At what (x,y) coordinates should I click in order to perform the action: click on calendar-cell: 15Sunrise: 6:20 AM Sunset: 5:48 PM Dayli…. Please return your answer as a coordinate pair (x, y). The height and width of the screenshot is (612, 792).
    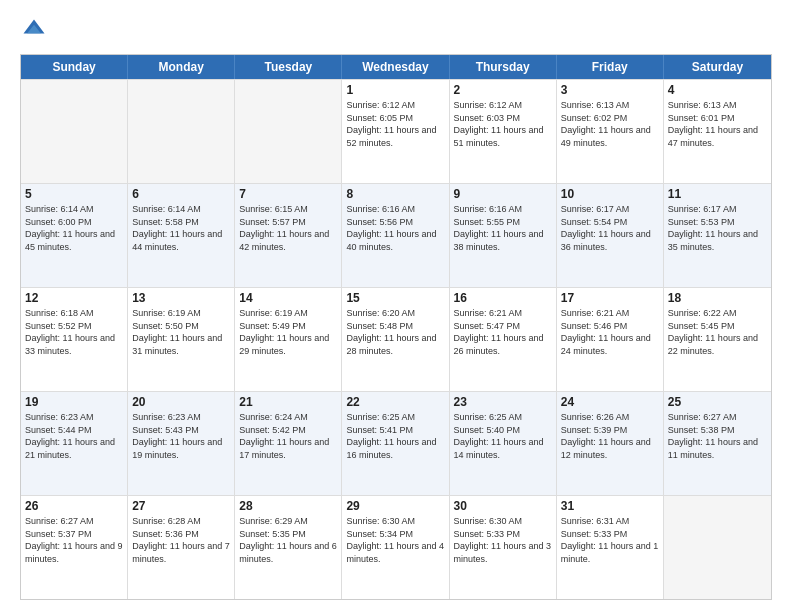
    Looking at the image, I should click on (396, 340).